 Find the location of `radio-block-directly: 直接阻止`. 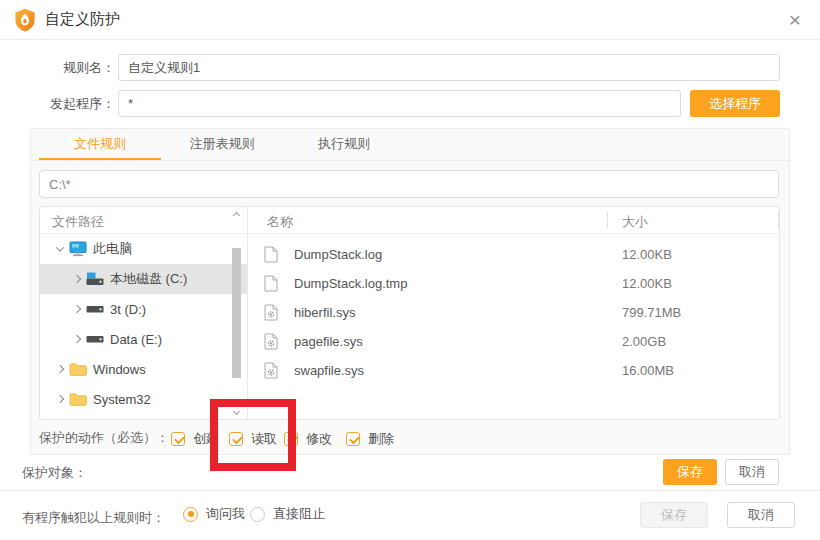

radio-block-directly: 直接阻止 is located at coordinates (288, 514).